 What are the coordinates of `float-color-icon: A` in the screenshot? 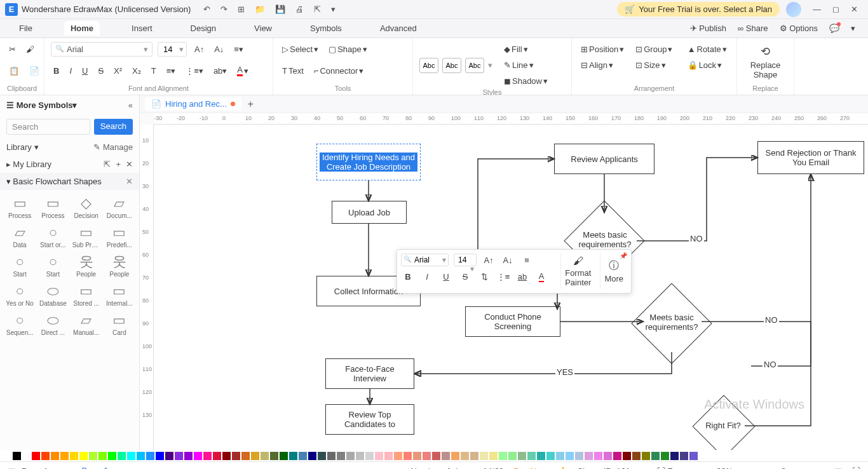 It's located at (541, 276).